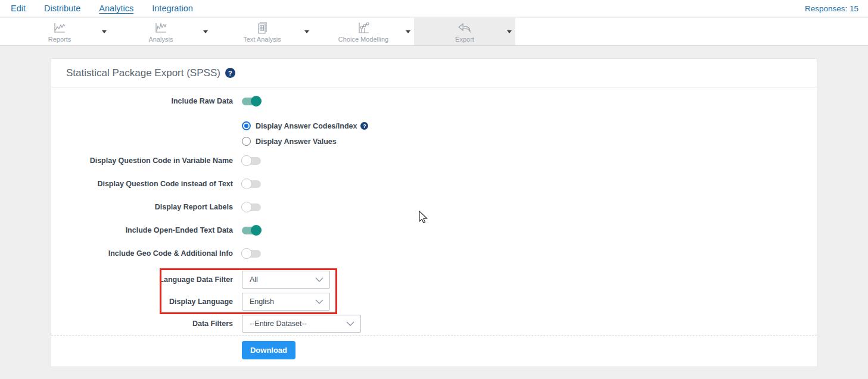 The height and width of the screenshot is (379, 868). Describe the element at coordinates (286, 302) in the screenshot. I see `display-language-select: English` at that location.